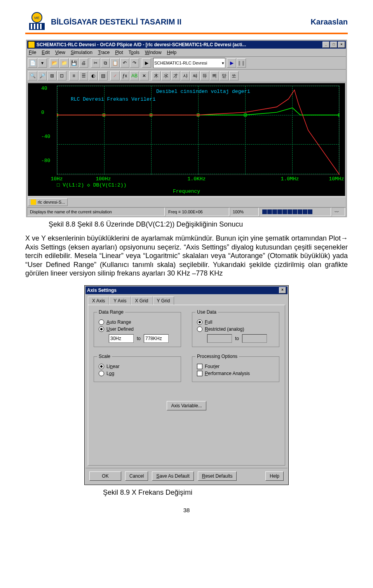 The image size is (373, 588). I want to click on dialog-close-button: ×, so click(282, 290).